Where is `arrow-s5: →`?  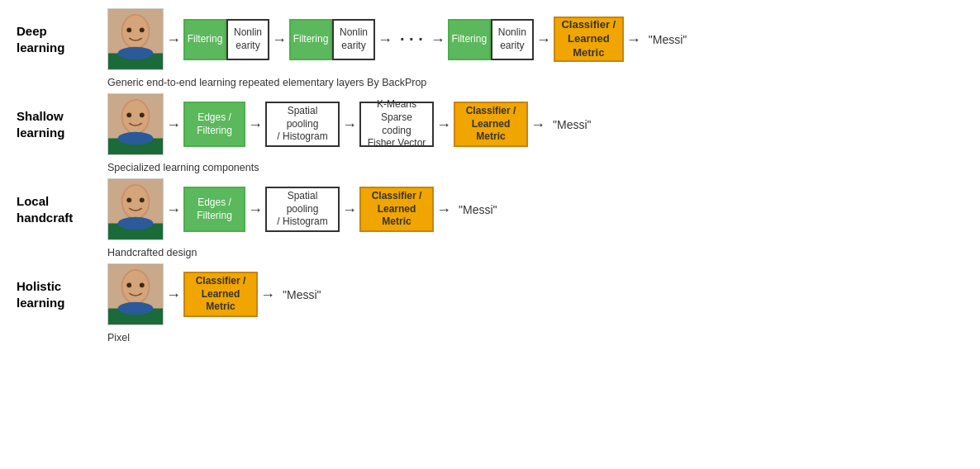
arrow-s5: → is located at coordinates (538, 125).